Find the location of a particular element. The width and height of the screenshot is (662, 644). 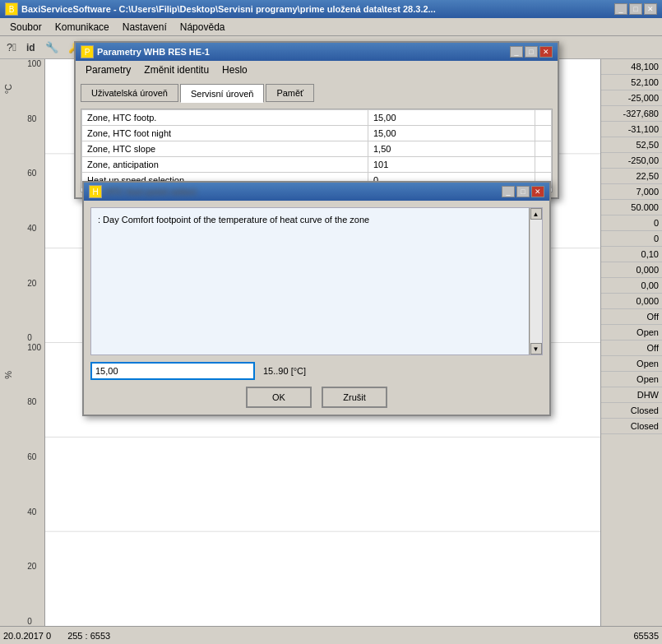

help-scrollbar: ▲ ▼ is located at coordinates (535, 281).